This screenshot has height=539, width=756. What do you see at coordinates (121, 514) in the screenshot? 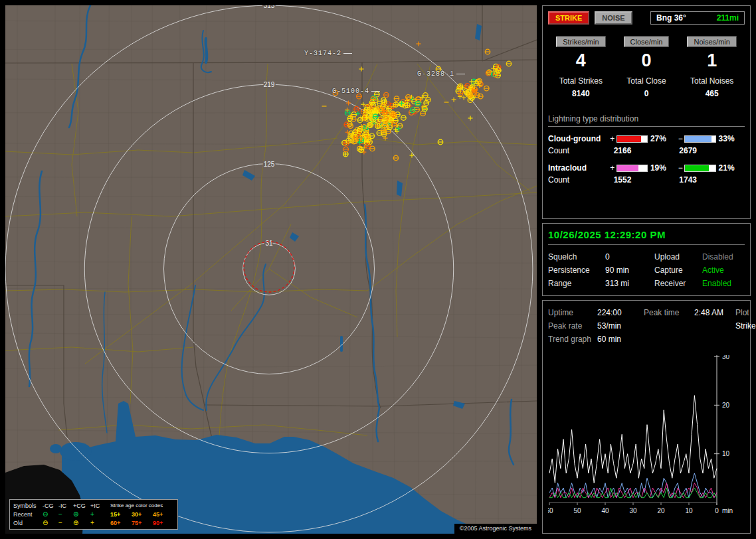
I see `age-15: 15+` at bounding box center [121, 514].